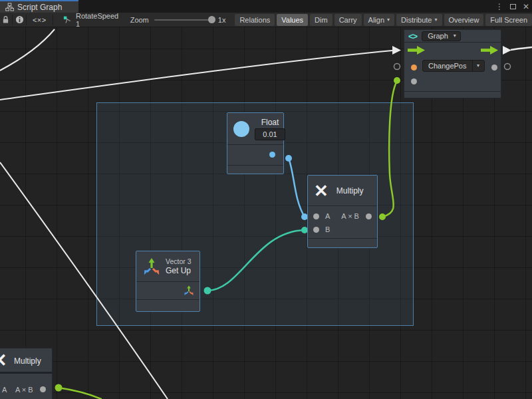  What do you see at coordinates (152, 267) in the screenshot?
I see `vector3-icon` at bounding box center [152, 267].